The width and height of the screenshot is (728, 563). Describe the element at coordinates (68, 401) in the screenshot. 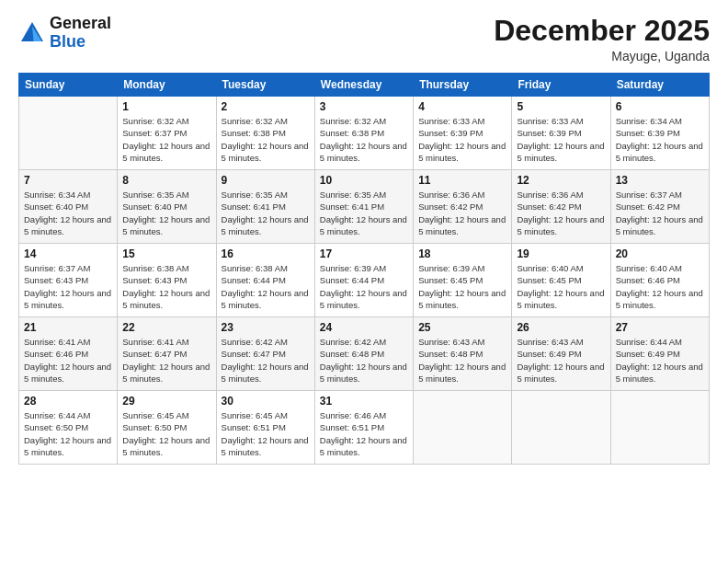

I see `day-number: 28` at that location.